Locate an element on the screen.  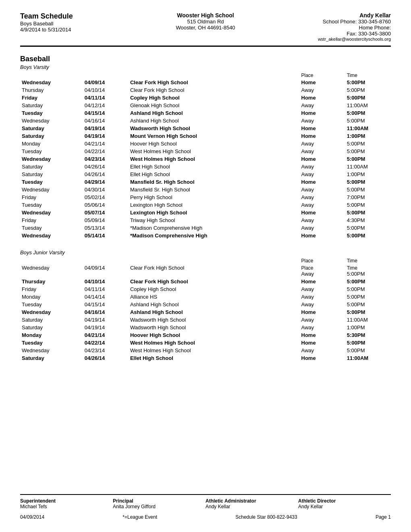
varsity-row: Wednesday04/30/14Mansfield Sr. High Scho… is located at coordinates (206, 189).